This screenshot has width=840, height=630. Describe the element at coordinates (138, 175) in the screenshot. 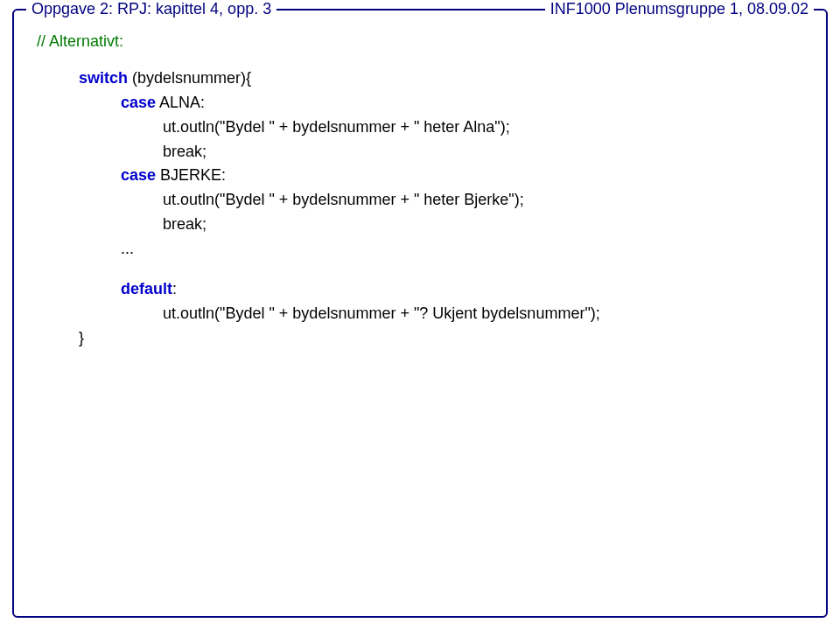

I see `kw-case2: case` at that location.